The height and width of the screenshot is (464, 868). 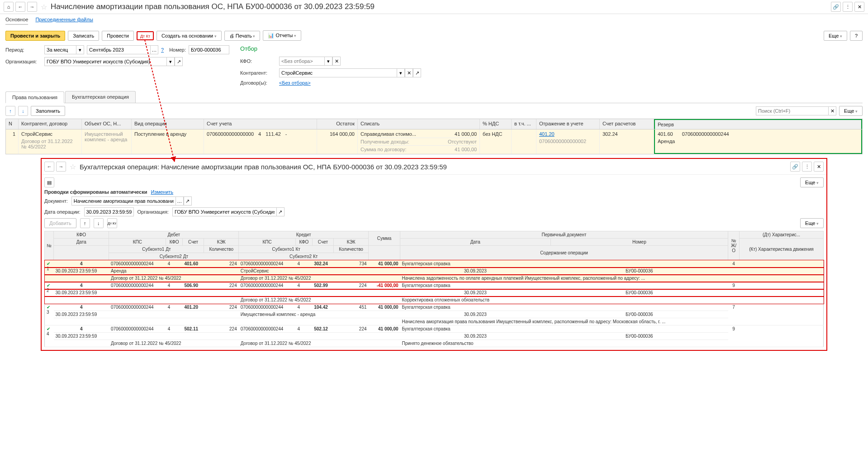 I want to click on posting-row: ✔ 2 4 070600000000002444506.90224 070600…, so click(x=434, y=286).